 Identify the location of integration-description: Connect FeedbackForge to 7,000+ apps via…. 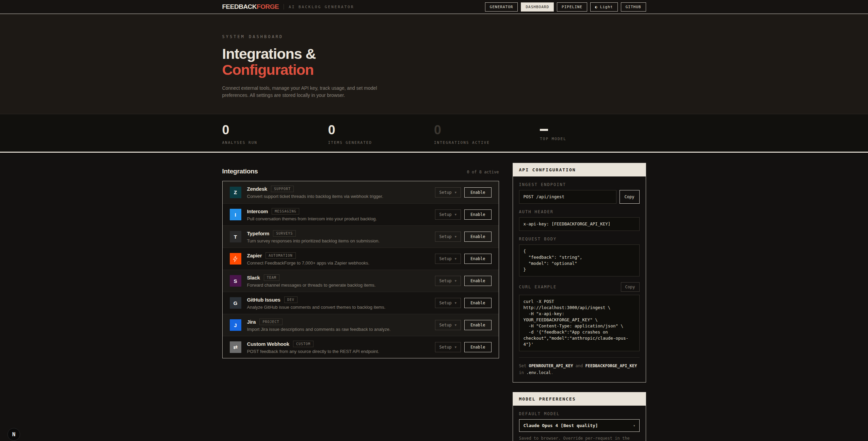
(341, 263).